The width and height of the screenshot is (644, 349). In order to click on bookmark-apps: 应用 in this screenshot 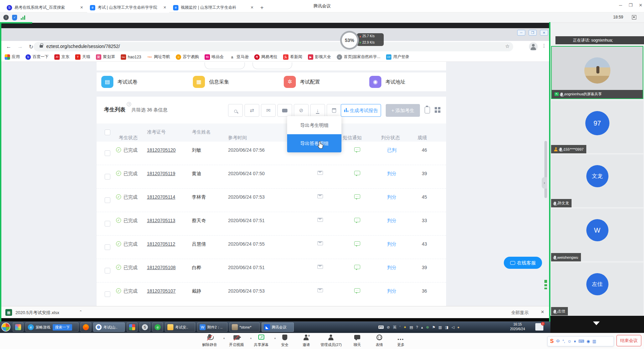, I will do `click(12, 57)`.